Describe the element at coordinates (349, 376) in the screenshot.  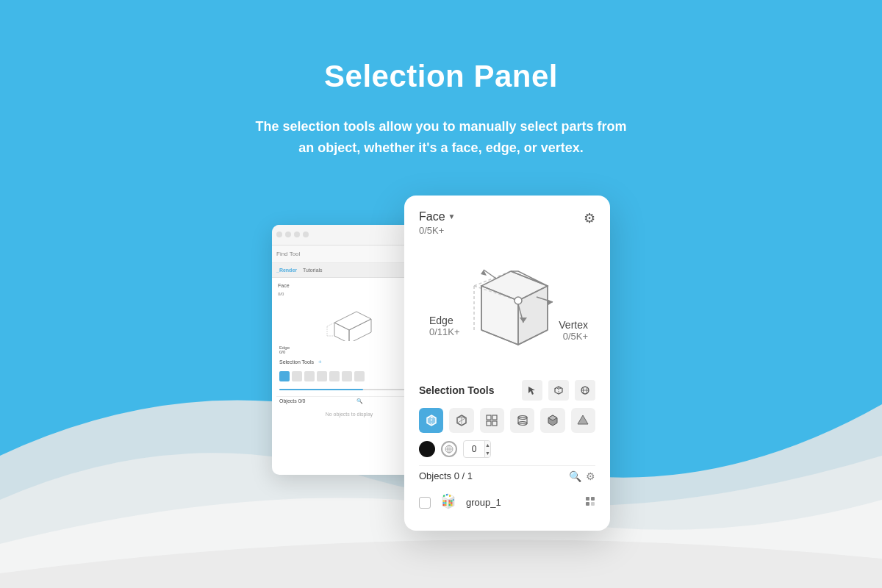
I see `sp-tools-icons` at that location.